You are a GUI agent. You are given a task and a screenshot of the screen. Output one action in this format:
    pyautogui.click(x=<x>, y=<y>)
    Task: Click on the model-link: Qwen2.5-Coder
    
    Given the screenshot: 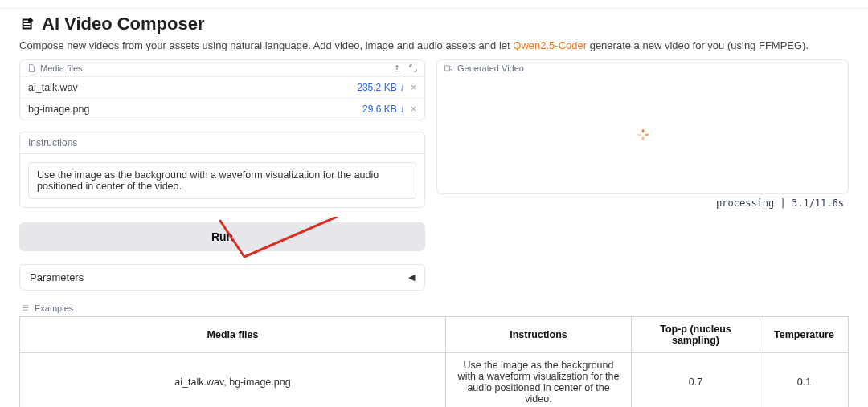 What is the action you would take?
    pyautogui.click(x=550, y=45)
    